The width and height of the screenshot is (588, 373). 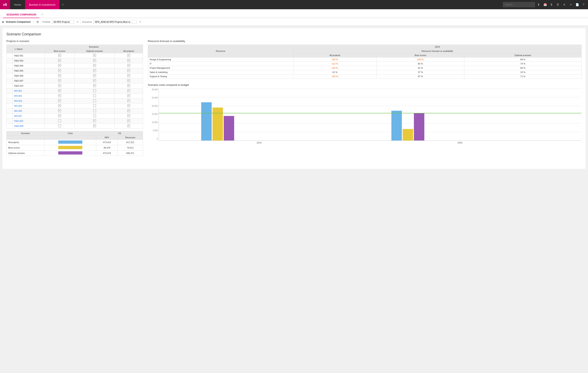 What do you see at coordinates (571, 4) in the screenshot?
I see `arrow-icon: ↗` at bounding box center [571, 4].